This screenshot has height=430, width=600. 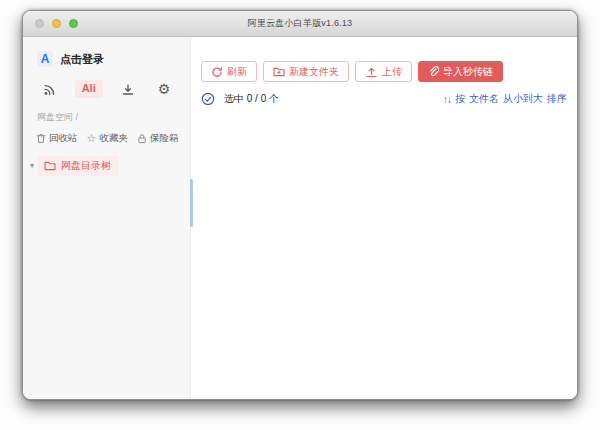 What do you see at coordinates (41, 138) in the screenshot?
I see `trash-icon` at bounding box center [41, 138].